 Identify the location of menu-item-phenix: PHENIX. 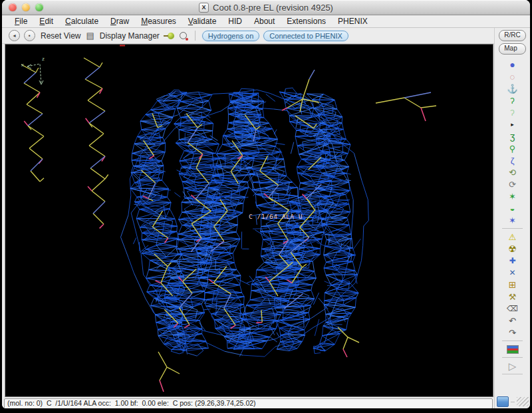
(352, 21).